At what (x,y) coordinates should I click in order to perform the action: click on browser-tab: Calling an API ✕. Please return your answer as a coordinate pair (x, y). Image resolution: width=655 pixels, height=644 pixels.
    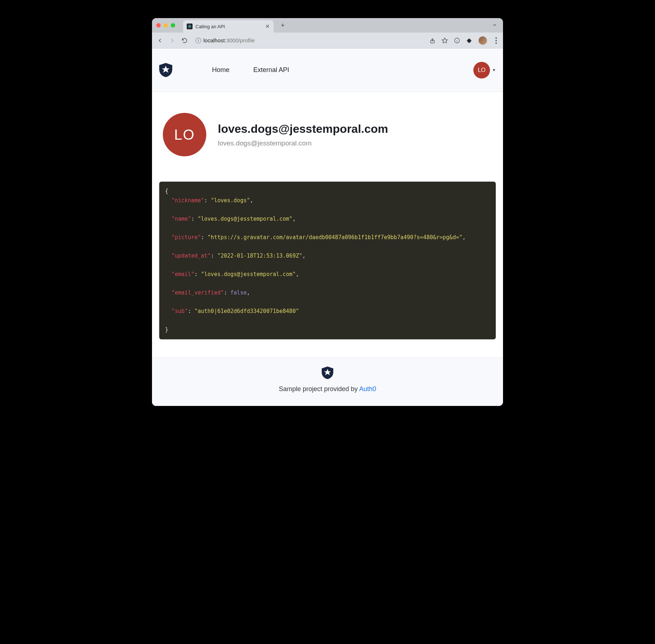
    Looking at the image, I should click on (228, 26).